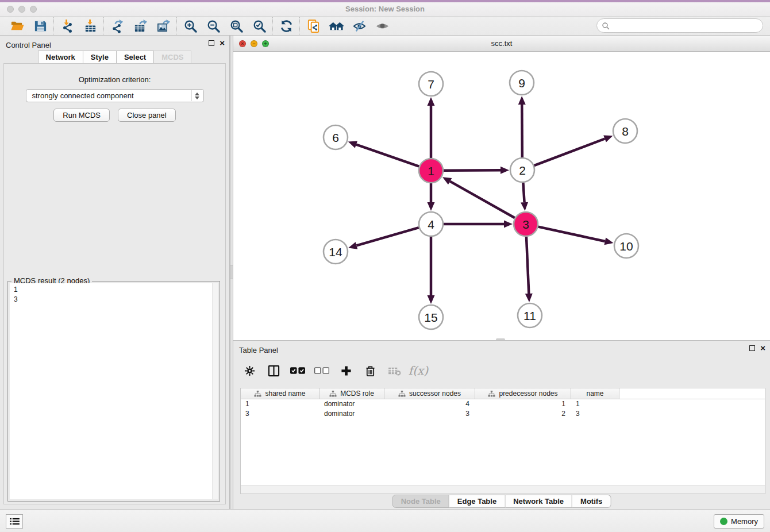 This screenshot has width=770, height=532. What do you see at coordinates (370, 371) in the screenshot?
I see `delete-column-trash-icon` at bounding box center [370, 371].